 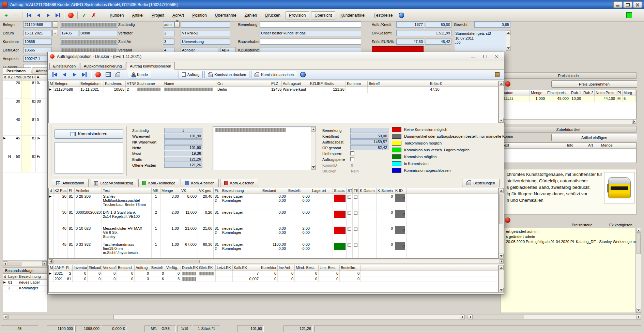 I want to click on gewicht-field: 0,65, so click(x=492, y=25).